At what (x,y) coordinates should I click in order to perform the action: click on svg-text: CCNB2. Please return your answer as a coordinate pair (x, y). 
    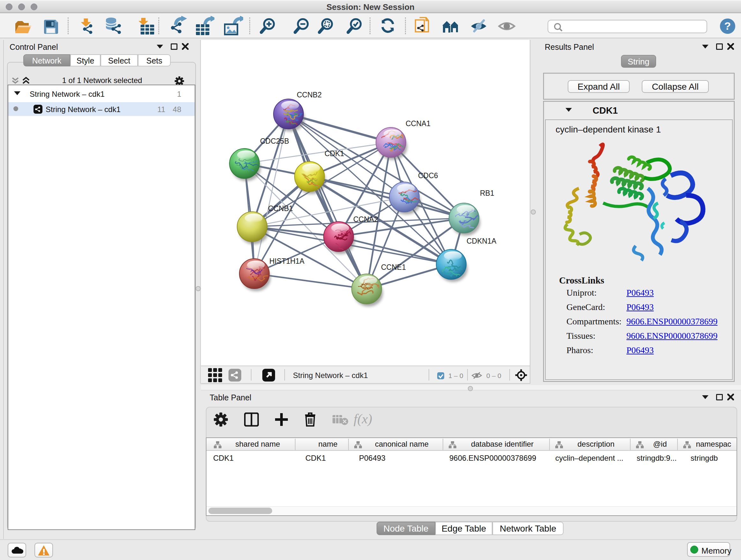
    Looking at the image, I should click on (309, 95).